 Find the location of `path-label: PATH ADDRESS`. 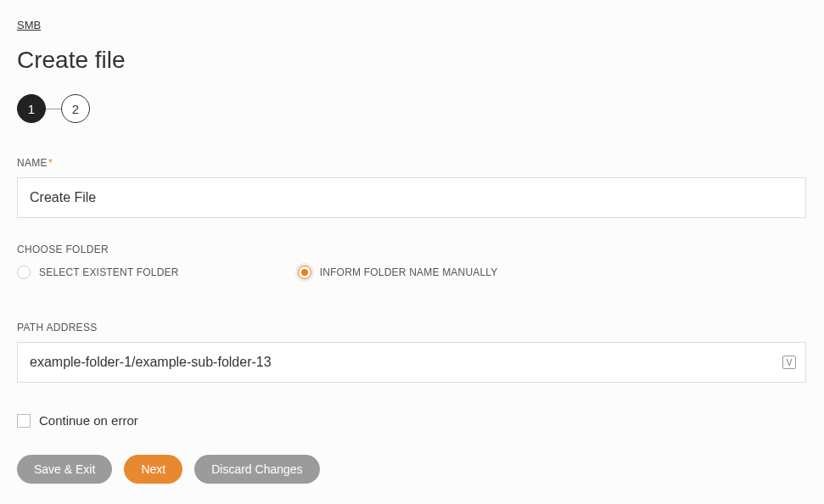

path-label: PATH ADDRESS is located at coordinates (412, 328).